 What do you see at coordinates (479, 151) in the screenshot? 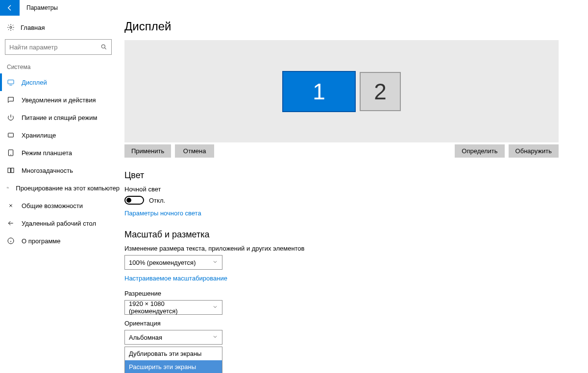
I see `identify-button: Определить` at bounding box center [479, 151].